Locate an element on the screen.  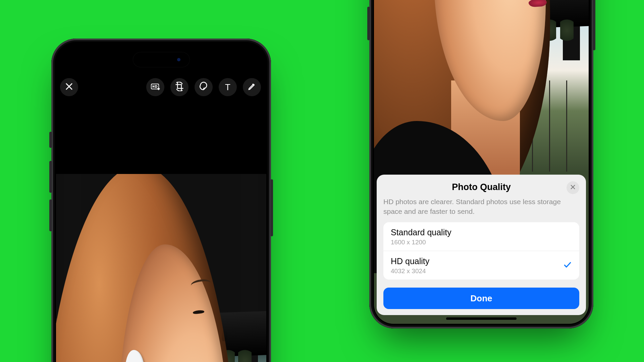
text-icon: T is located at coordinates (228, 87).